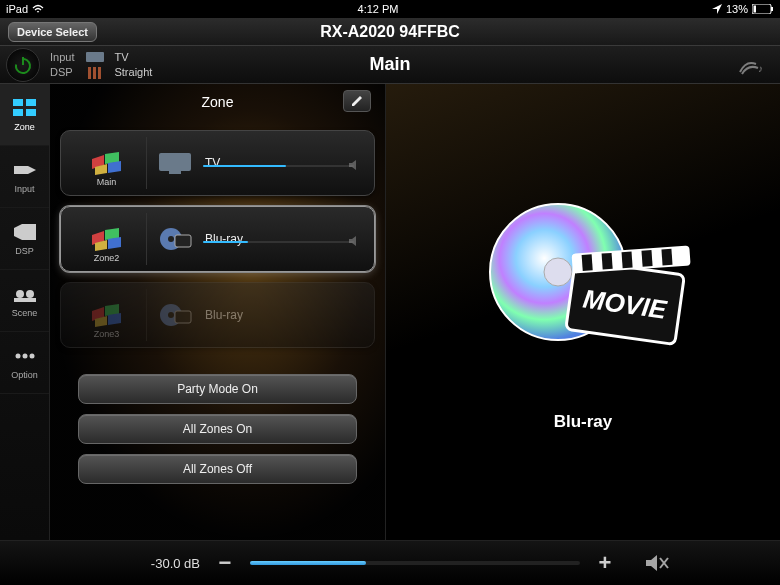 The width and height of the screenshot is (780, 585). I want to click on pencil-icon, so click(357, 101).